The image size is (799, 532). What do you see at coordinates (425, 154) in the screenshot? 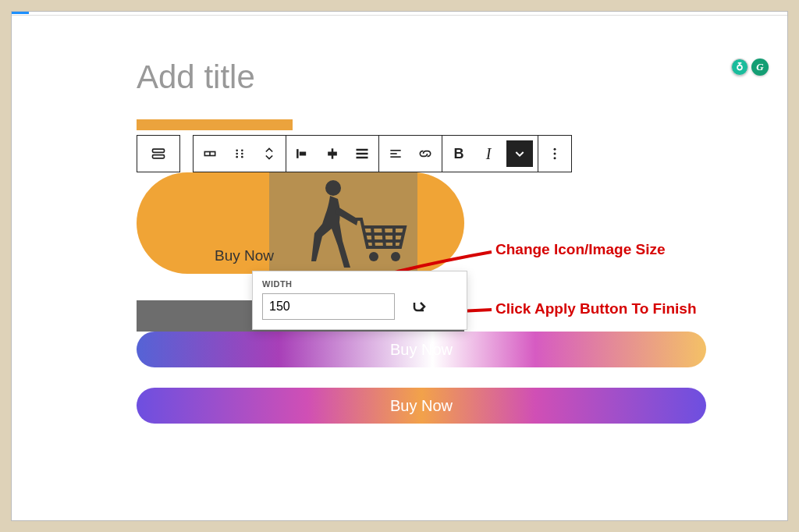
I see `link-button` at bounding box center [425, 154].